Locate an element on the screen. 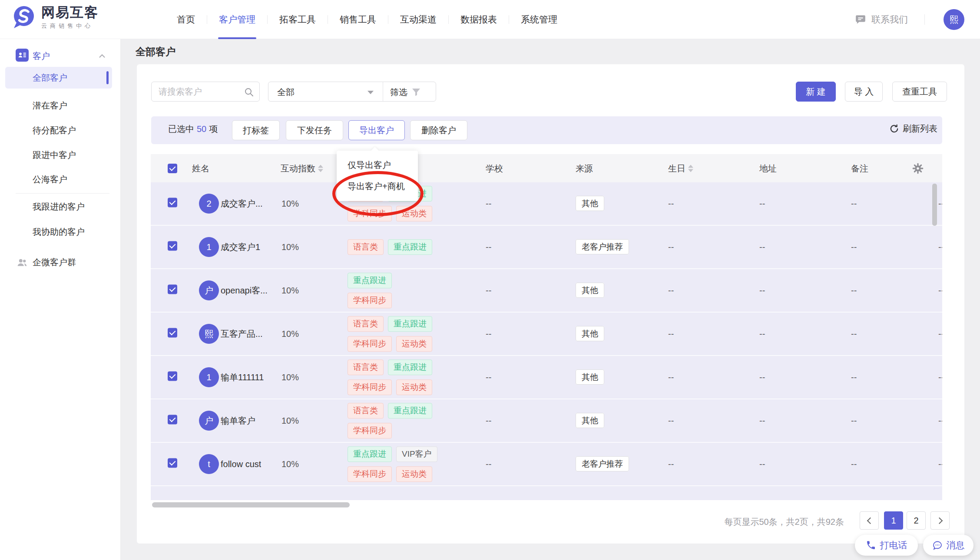 This screenshot has width=980, height=560. export-customers-button: 导出客户 is located at coordinates (377, 130).